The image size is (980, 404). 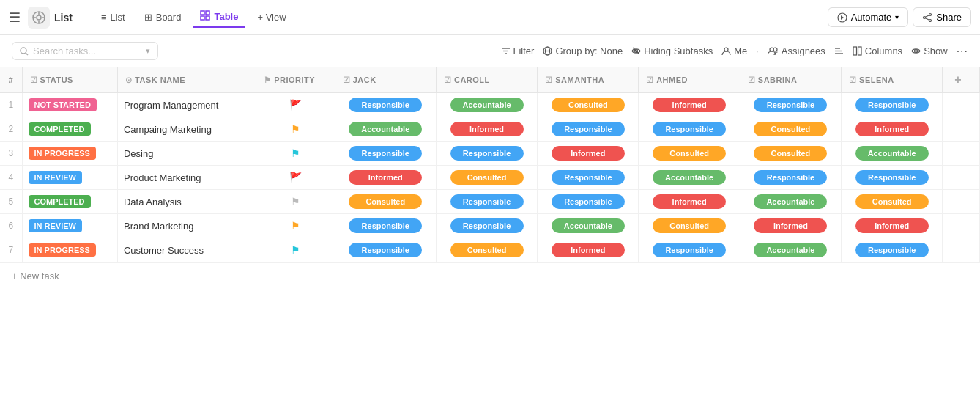 I want to click on search-dropdown-icon: ▾, so click(x=148, y=51).